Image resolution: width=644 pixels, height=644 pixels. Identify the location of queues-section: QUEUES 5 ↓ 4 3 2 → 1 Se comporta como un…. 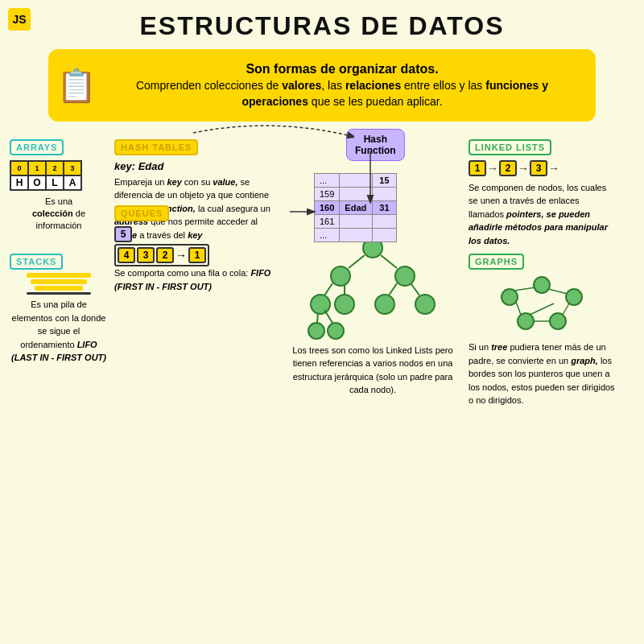
(196, 306).